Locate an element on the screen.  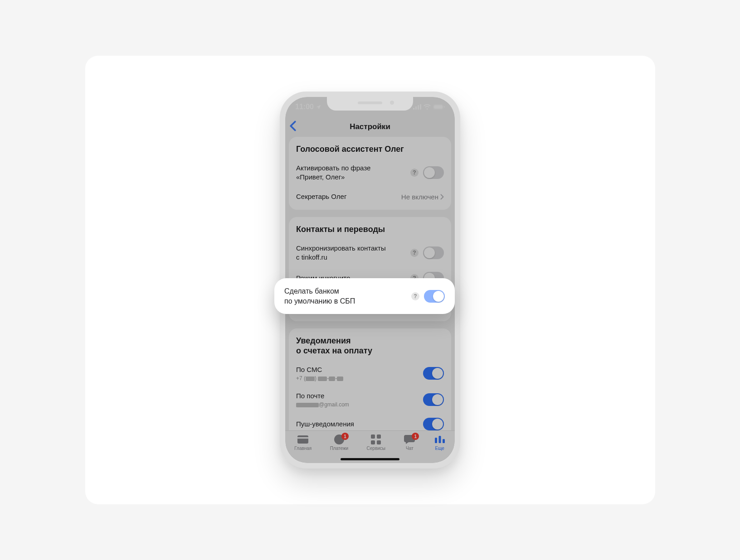
group-contacts-title: Контакты и переводы is located at coordinates (370, 229).